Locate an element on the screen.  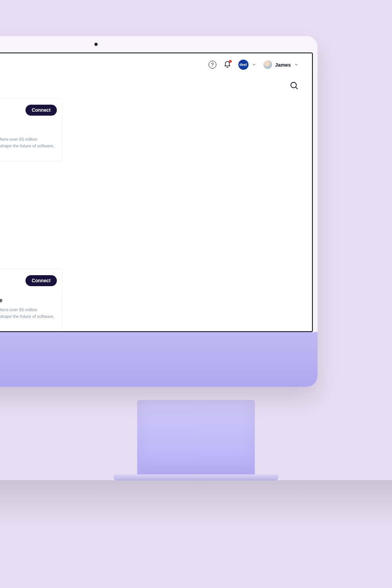
monitor-chin is located at coordinates (159, 359).